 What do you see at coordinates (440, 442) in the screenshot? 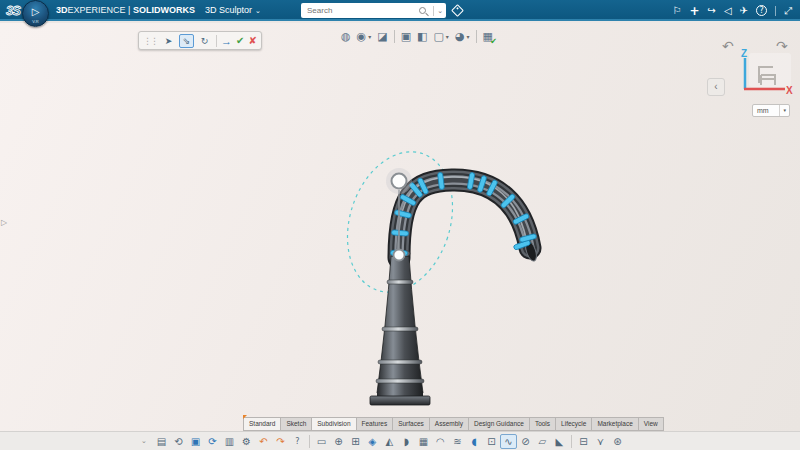
I see `bridge-face-icon: ◠` at bounding box center [440, 442].